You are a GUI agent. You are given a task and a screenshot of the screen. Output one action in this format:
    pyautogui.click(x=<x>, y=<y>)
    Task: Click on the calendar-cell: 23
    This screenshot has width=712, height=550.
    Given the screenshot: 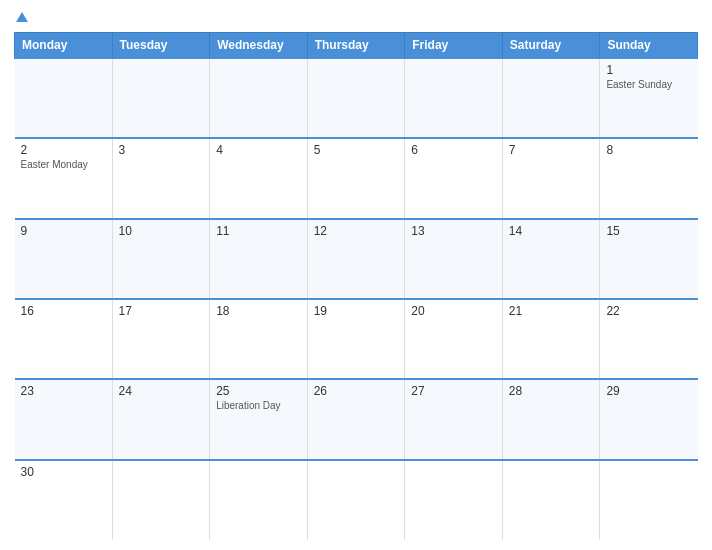 What is the action you would take?
    pyautogui.click(x=64, y=419)
    